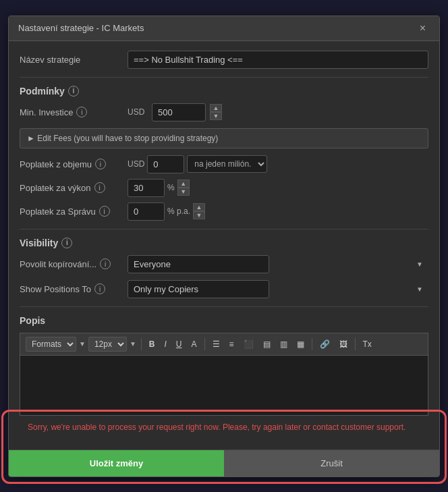  I want to click on image-button: 🖼, so click(343, 344).